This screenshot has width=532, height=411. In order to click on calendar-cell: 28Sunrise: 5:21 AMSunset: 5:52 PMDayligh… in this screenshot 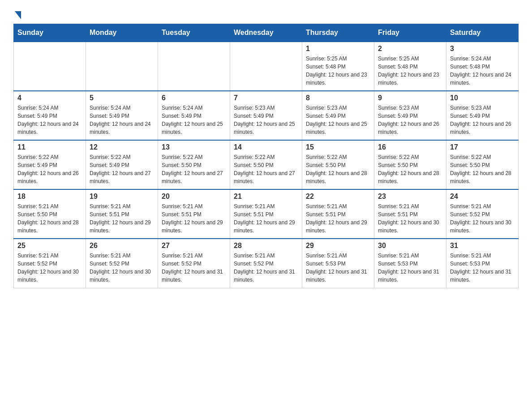, I will do `click(266, 263)`.